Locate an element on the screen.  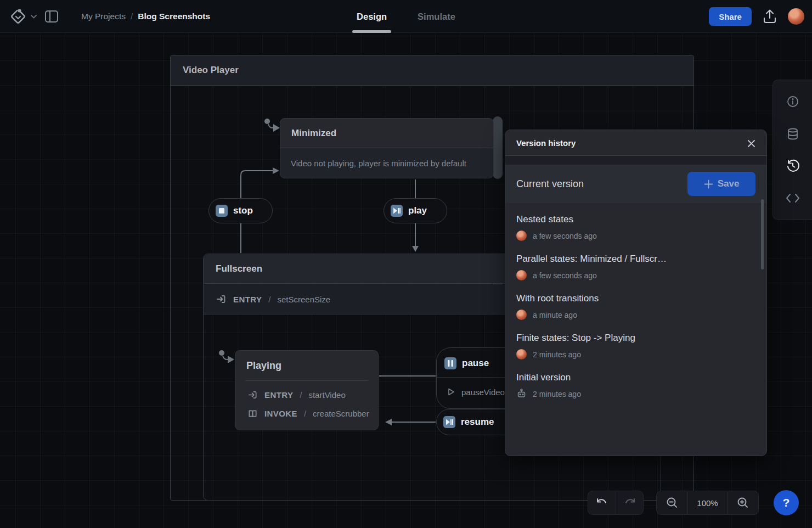
state-playing: Playing ENTRY / startVideo is located at coordinates (307, 390).